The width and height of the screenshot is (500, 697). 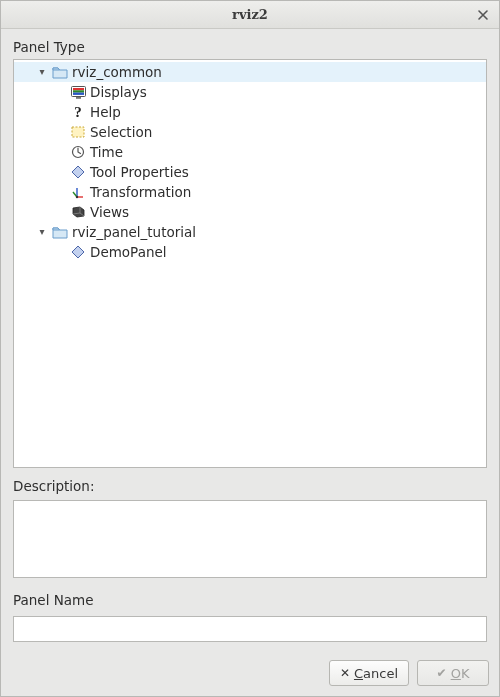 What do you see at coordinates (453, 673) in the screenshot?
I see `ok-button: ✔ OK` at bounding box center [453, 673].